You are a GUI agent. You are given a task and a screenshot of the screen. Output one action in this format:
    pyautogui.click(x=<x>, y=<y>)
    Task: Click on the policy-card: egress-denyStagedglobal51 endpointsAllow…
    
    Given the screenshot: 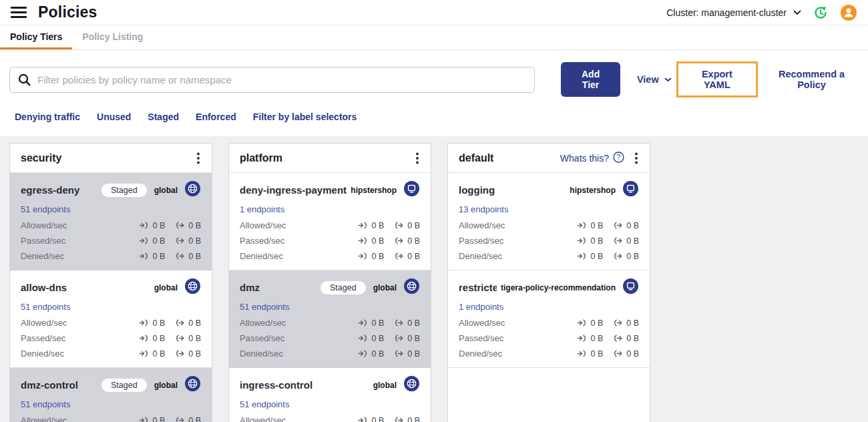 What is the action you would take?
    pyautogui.click(x=111, y=222)
    